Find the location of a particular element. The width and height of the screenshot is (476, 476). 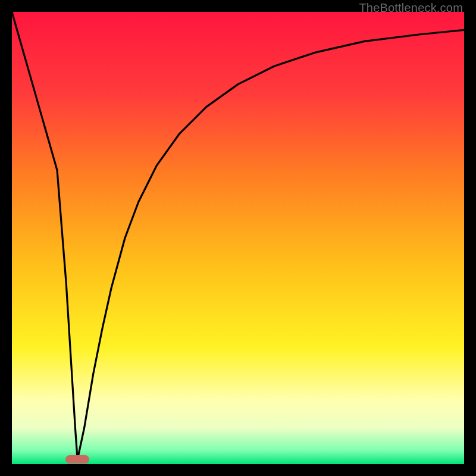

optimal-marker is located at coordinates (77, 459).